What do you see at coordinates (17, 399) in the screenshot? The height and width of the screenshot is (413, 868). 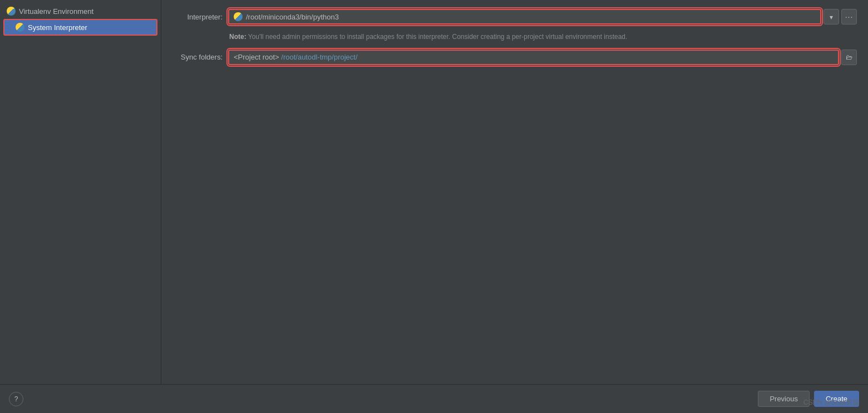 I see `help-label: ?` at bounding box center [17, 399].